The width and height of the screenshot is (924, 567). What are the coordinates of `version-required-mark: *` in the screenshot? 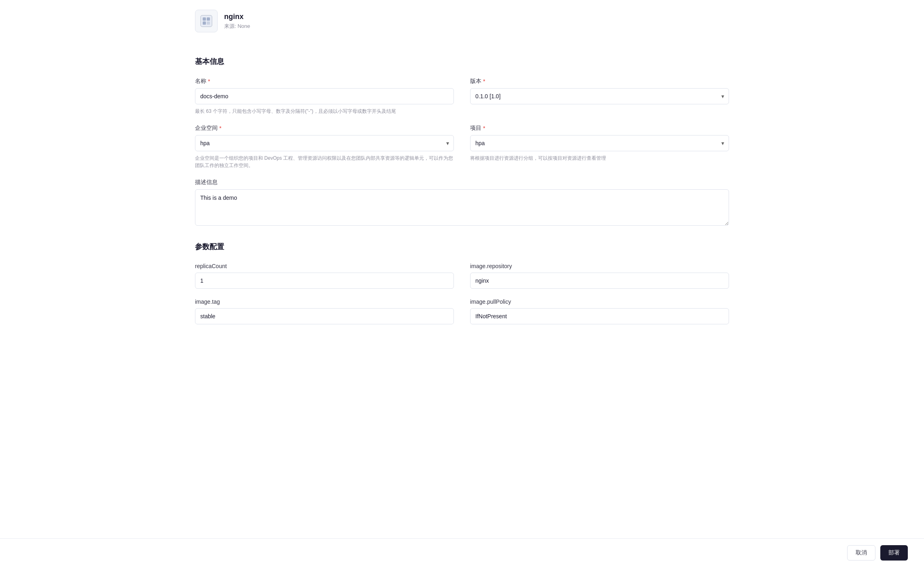 It's located at (484, 81).